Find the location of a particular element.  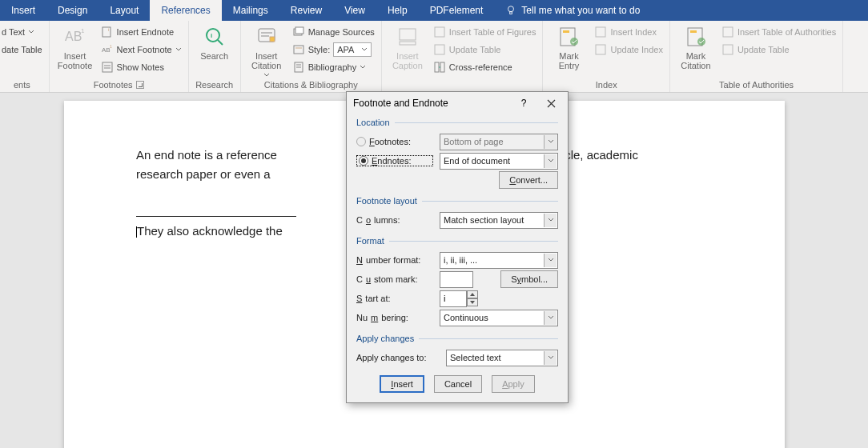

group-footnotes: AB1 Insert Footnote i Insert Endnote AB1… is located at coordinates (119, 56).